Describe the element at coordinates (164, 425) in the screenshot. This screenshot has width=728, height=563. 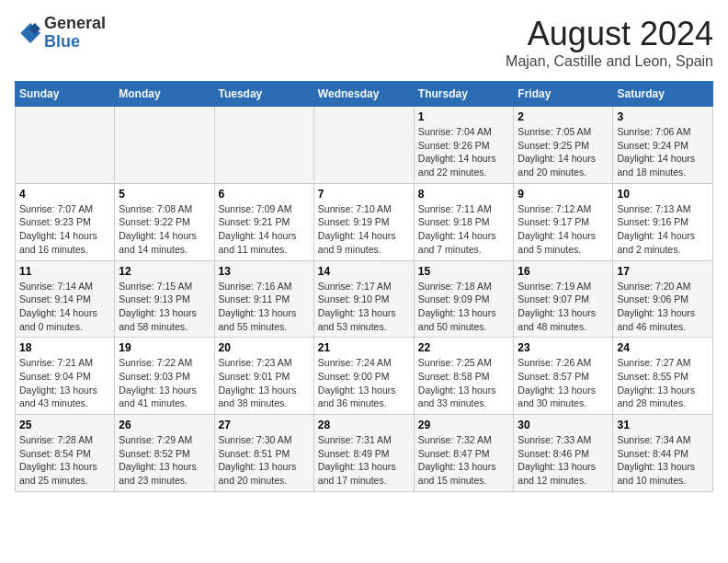
I see `day-number: 26` at that location.